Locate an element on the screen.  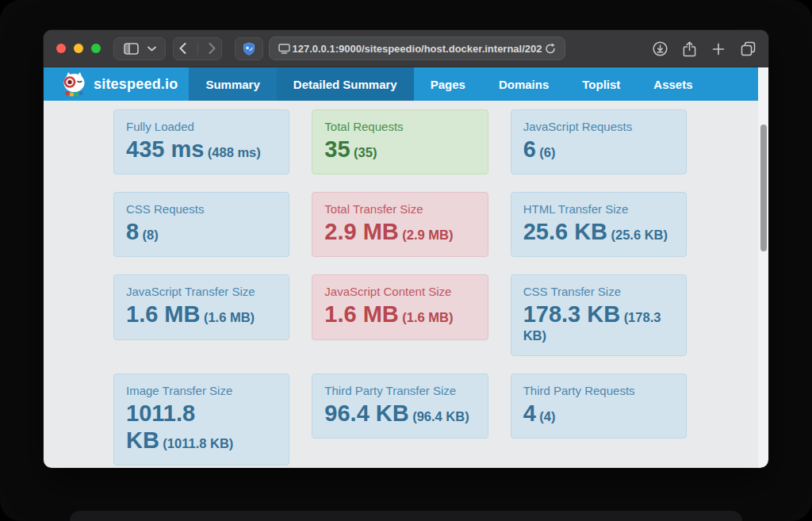
metric-value: 96.4 KB (96.4 KB) is located at coordinates (400, 413).